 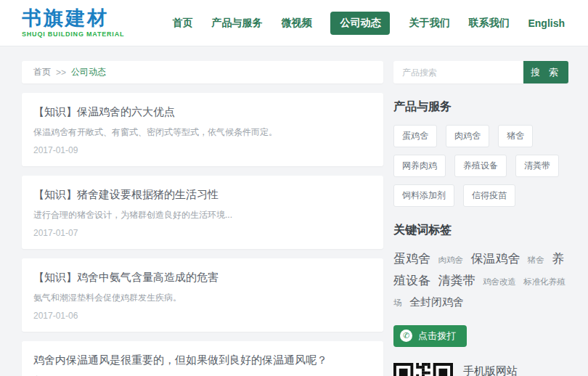 I want to click on product-search: 搜 索, so click(x=481, y=73).